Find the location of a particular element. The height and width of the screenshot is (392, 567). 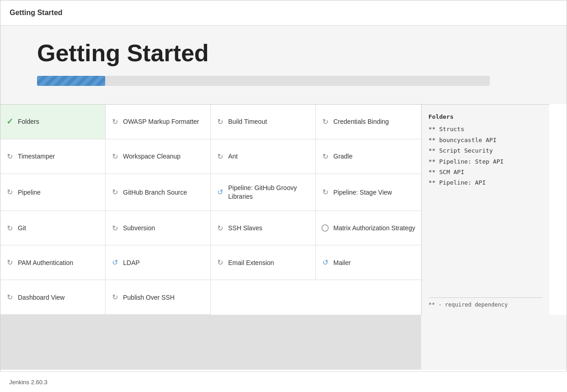

info-panel-content: Folders ** Structs** bouncycastle API** … is located at coordinates (486, 150).